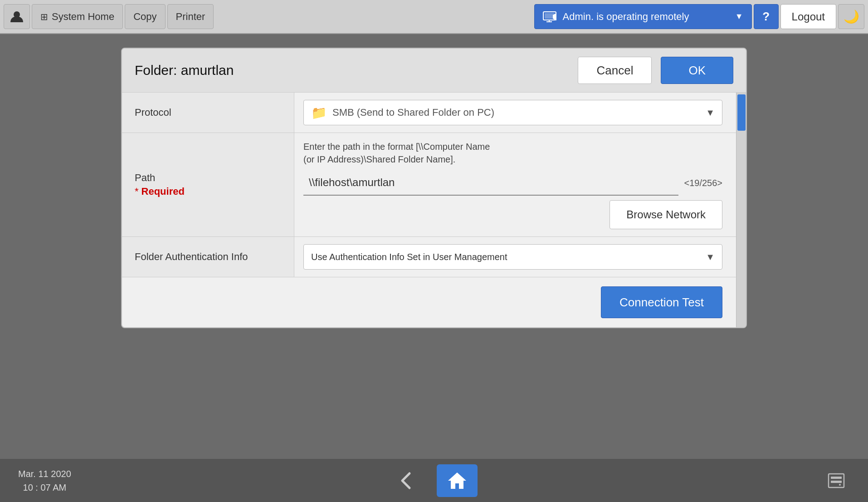 This screenshot has width=868, height=502. I want to click on connection-test-button: Connection Test, so click(662, 302).